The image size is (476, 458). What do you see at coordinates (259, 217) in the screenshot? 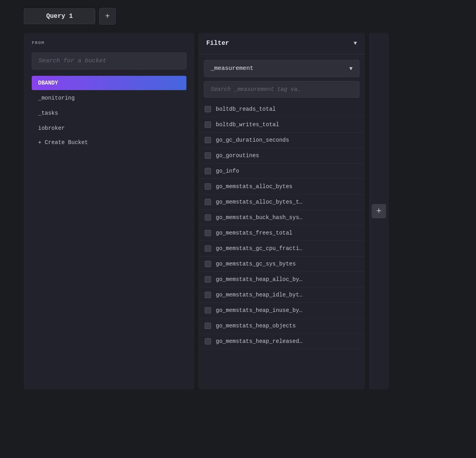
I see `measurement-item-label: go_memstats_buck_hash_sys…` at bounding box center [259, 217].